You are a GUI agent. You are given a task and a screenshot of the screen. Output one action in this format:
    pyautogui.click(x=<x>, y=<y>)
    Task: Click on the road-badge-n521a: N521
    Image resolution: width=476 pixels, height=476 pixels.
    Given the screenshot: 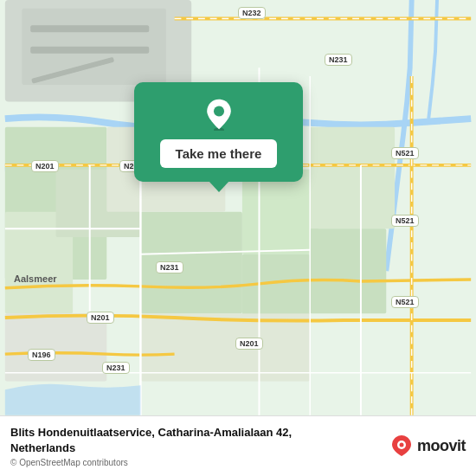 What is the action you would take?
    pyautogui.click(x=405, y=153)
    